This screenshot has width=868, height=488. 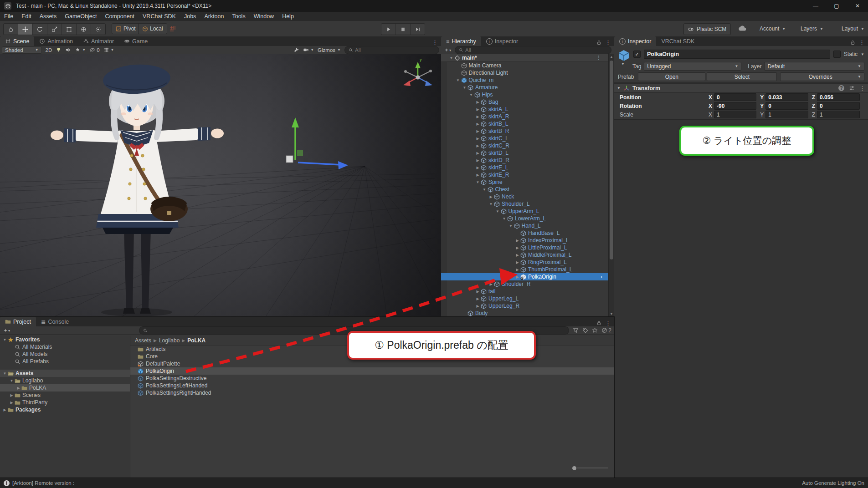 I want to click on layers-dropdown: Layers▼, so click(x=812, y=29).